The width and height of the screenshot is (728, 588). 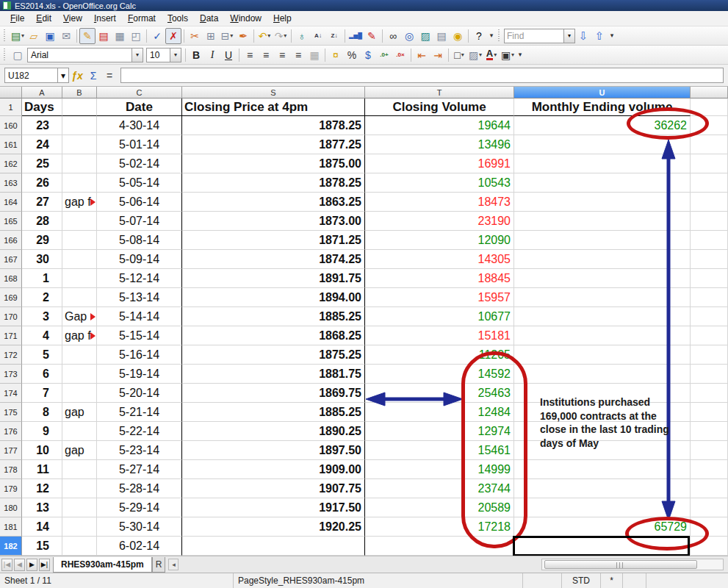 I want to click on cell-C163: 5-05-14, so click(x=140, y=183).